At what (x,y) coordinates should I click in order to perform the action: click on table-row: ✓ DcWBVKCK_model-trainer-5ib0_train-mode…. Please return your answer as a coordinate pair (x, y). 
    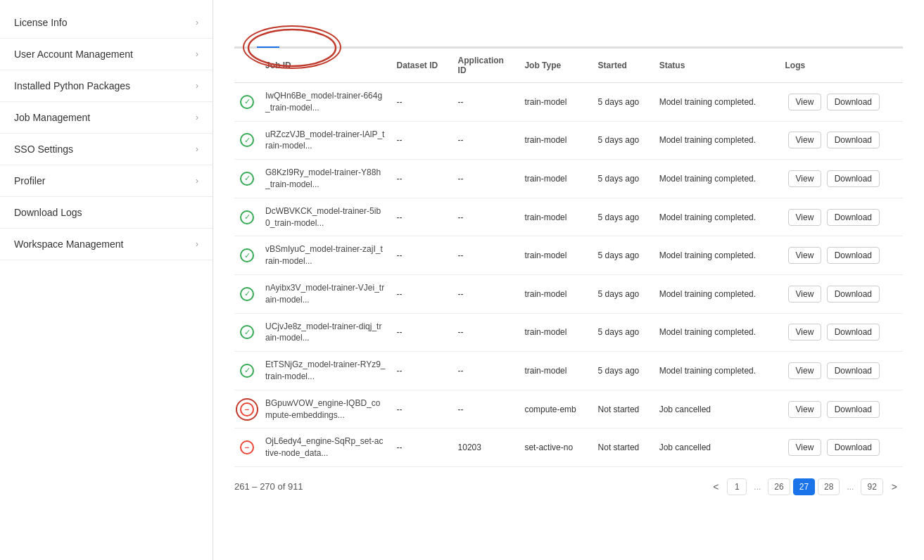
    Looking at the image, I should click on (569, 217).